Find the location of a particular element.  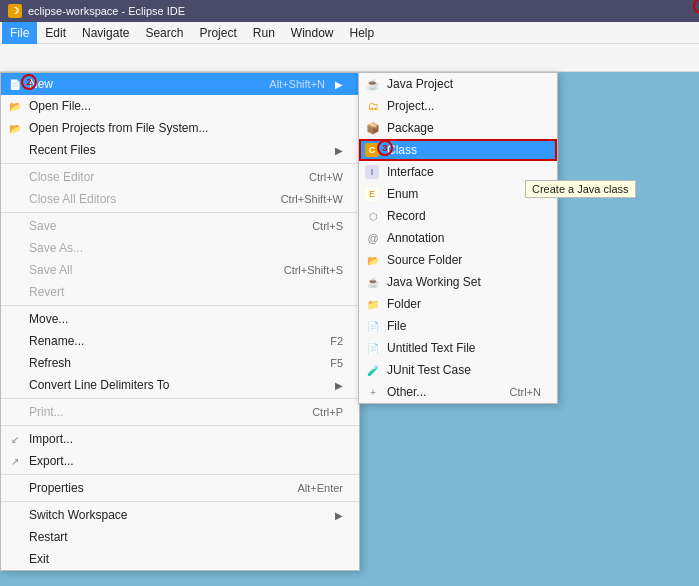

move-label: Move... is located at coordinates (48, 319).